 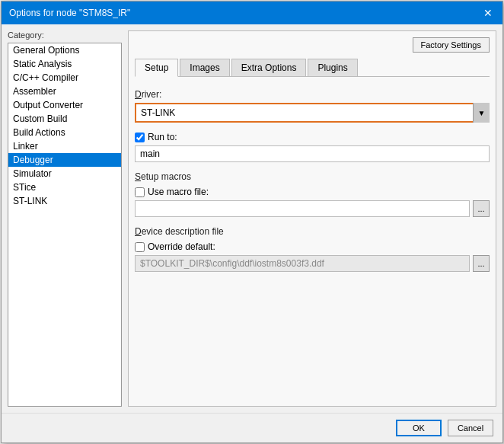 What do you see at coordinates (312, 232) in the screenshot?
I see `device-desc-title: Device description file` at bounding box center [312, 232].